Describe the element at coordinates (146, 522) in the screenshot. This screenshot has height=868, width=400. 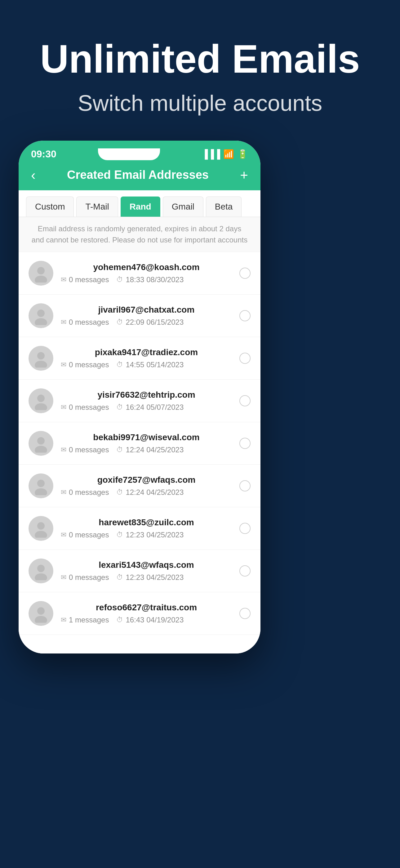
I see `email-address: harewet835@zuilc.com` at that location.